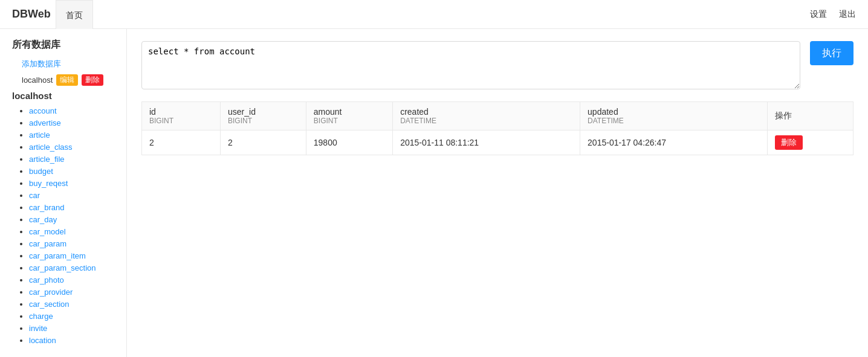  Describe the element at coordinates (674, 116) in the screenshot. I see `col-header-updated: updatedDATETIME` at that location.